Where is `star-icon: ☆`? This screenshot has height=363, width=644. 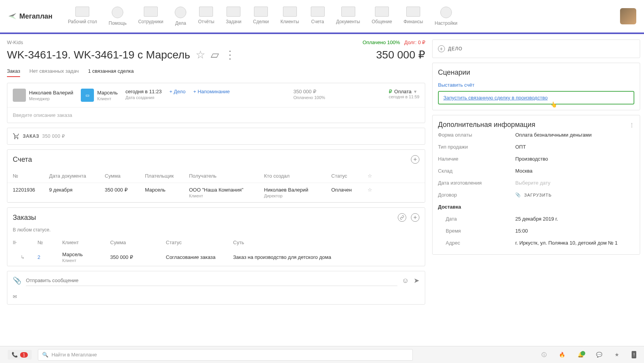
star-icon: ☆ is located at coordinates (200, 55).